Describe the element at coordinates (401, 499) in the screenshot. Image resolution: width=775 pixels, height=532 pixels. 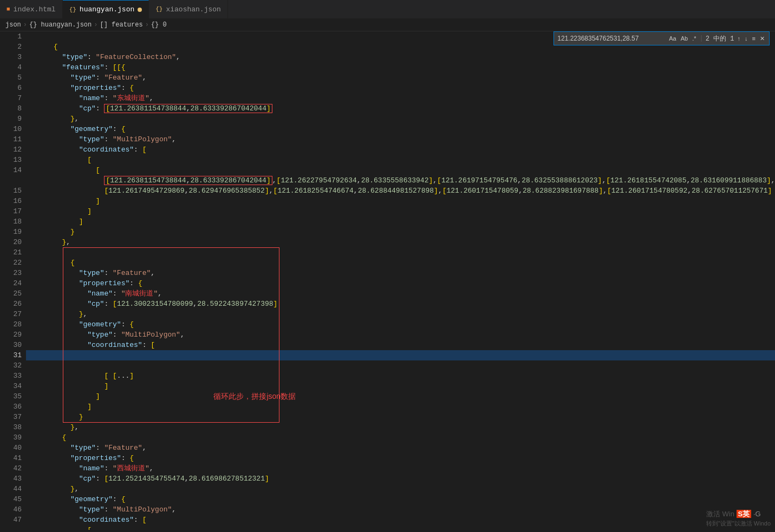
I see `code-line-45: "type": "MultiPolygon",` at that location.